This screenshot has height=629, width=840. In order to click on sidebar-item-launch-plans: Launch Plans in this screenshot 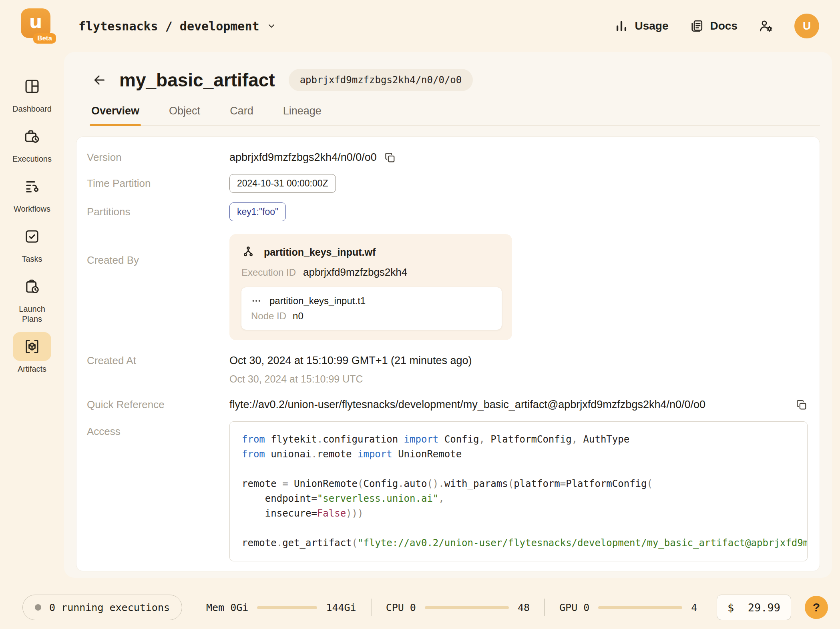, I will do `click(32, 298)`.